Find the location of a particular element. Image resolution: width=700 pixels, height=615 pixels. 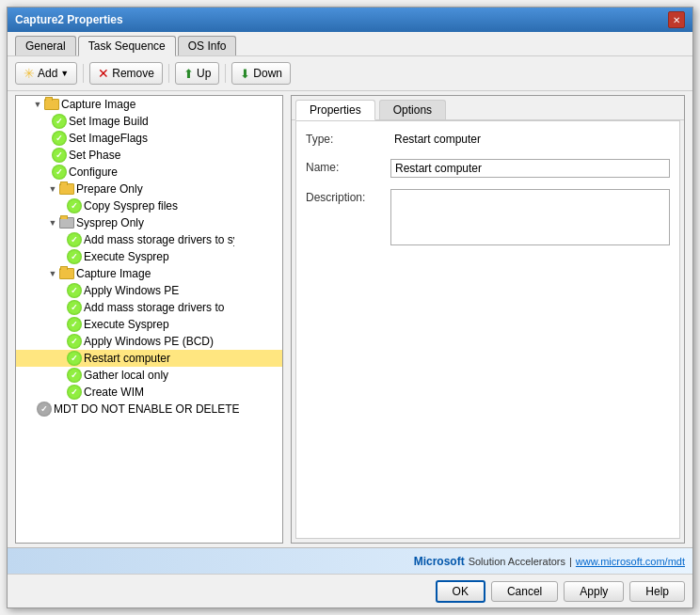

tree-item-add-mass-sysprep: ✓ Add mass storage drivers to sysprep.i is located at coordinates (149, 240).